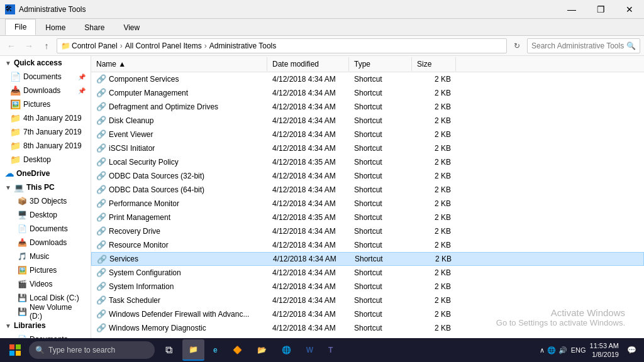  What do you see at coordinates (308, 314) in the screenshot?
I see `file-date-cell: 4/12/2018 4:34 AM` at bounding box center [308, 314].